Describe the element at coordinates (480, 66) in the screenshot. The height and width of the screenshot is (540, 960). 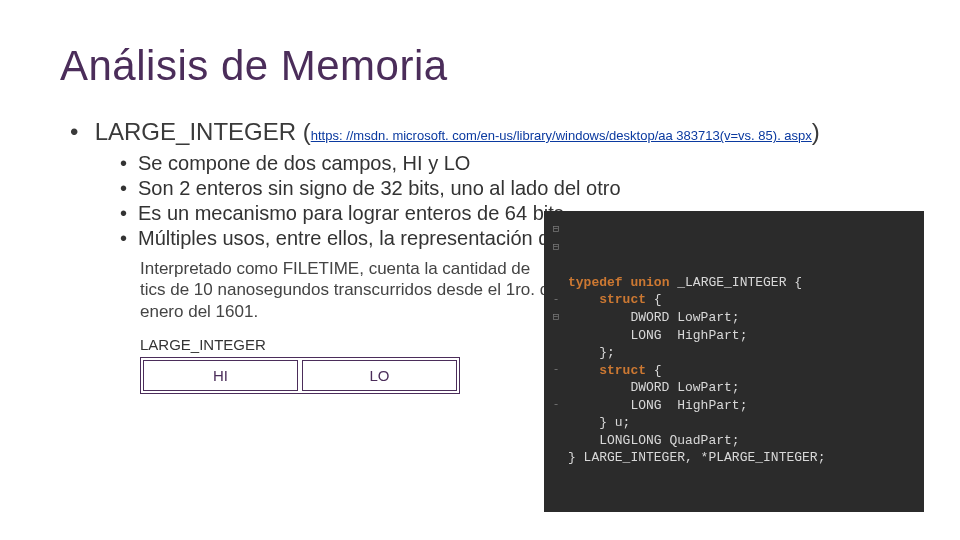
I see `page-title: Análisis de Memoria` at that location.